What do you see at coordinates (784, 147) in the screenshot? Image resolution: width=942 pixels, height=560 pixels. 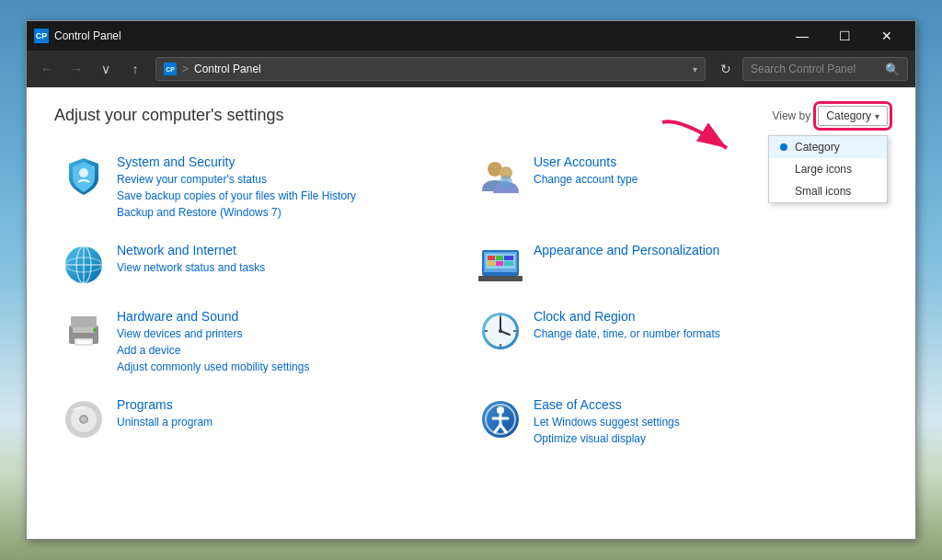 I see `dropdown-selected-indicator` at bounding box center [784, 147].